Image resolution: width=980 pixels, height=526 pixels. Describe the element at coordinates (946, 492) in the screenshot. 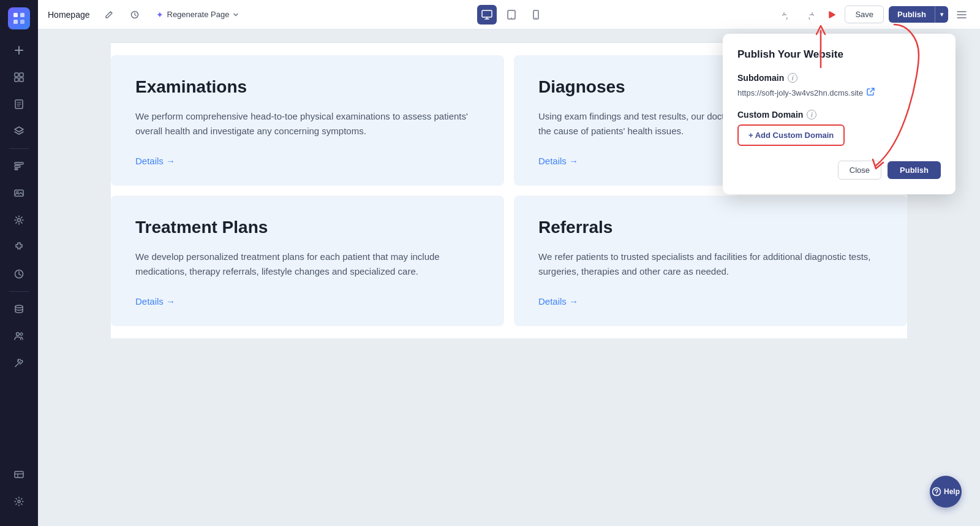

I see `help-btn: Help` at that location.